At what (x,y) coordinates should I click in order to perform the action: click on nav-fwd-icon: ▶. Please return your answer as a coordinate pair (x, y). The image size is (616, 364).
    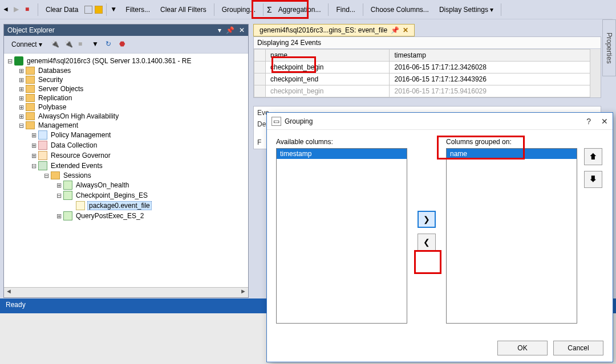
    Looking at the image, I should click on (18, 10).